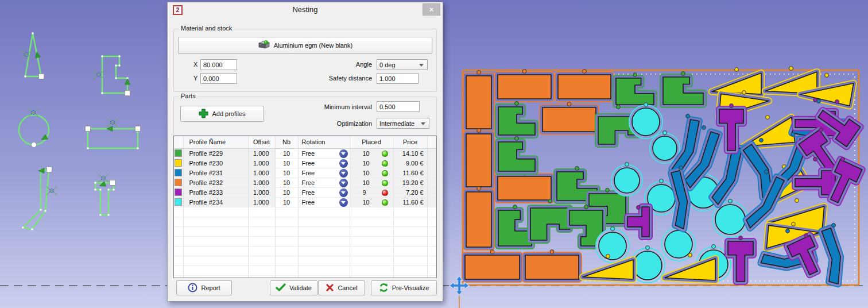 This screenshot has width=868, height=308. What do you see at coordinates (305, 10) in the screenshot?
I see `dialog-titlebar: 2 Nesting ×` at bounding box center [305, 10].